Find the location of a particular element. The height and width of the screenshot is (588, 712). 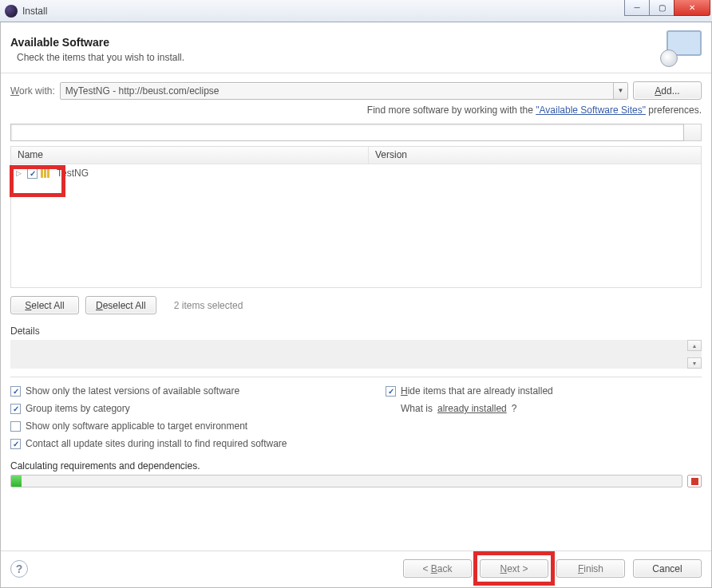

opt-hide-installed: ✓ Hide items that are already installed is located at coordinates (469, 391).